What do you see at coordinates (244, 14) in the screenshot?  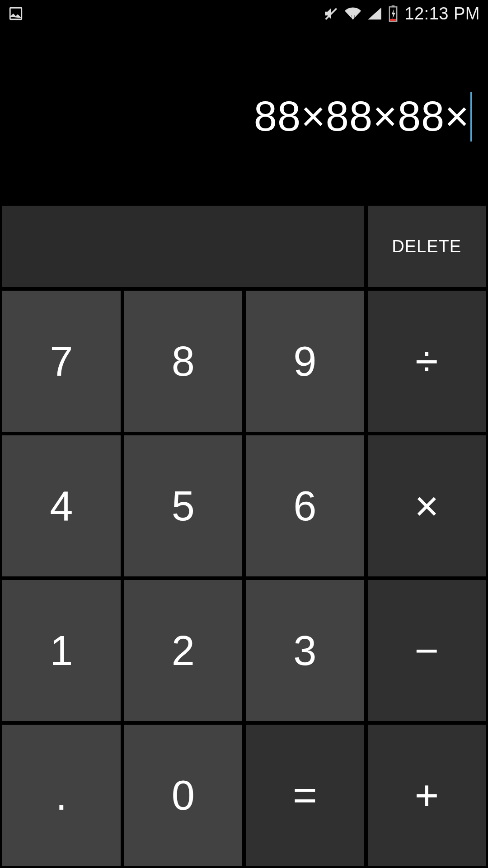 I see `status-bar: ↑↓ 12:13 PM` at bounding box center [244, 14].